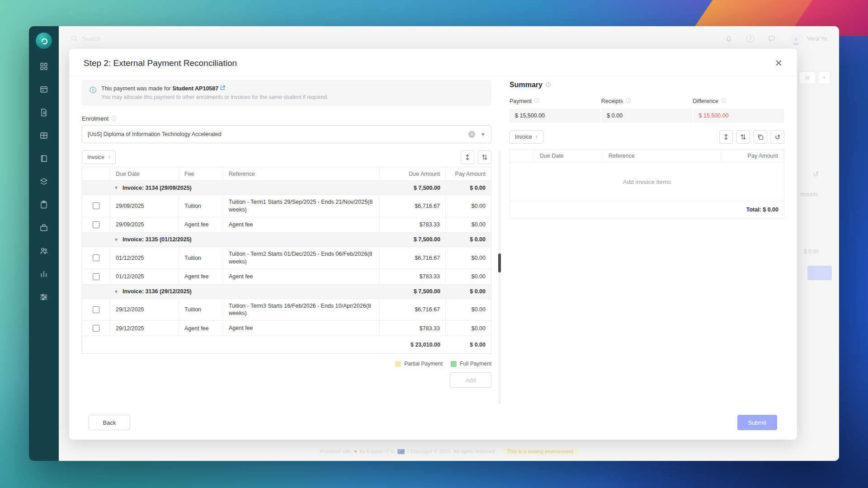  What do you see at coordinates (44, 251) in the screenshot?
I see `sidebar-item-agents-icon` at bounding box center [44, 251].